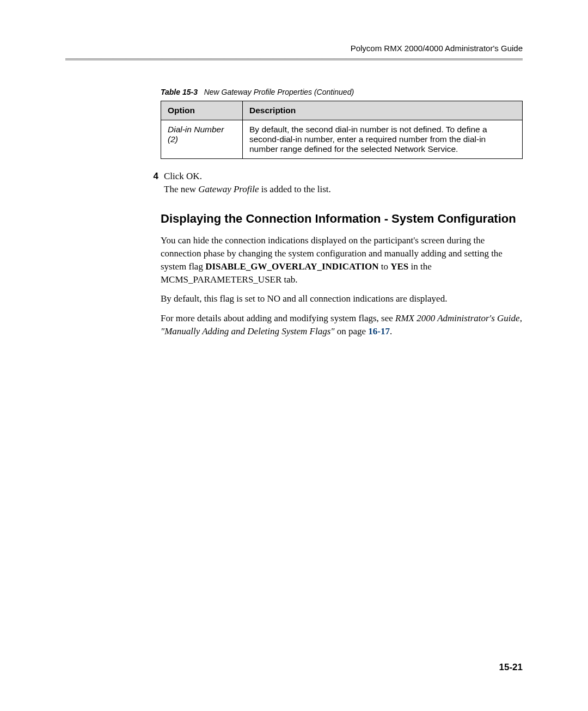  I want to click on step-body: Click OK. The new Gateway Profile is add…, so click(343, 183).